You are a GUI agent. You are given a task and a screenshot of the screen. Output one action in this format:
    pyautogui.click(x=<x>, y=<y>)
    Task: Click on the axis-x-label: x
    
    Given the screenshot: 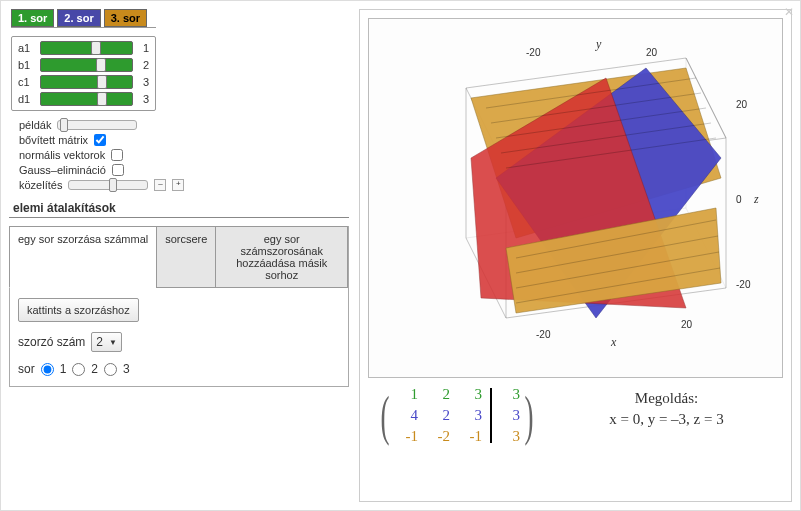 What is the action you would take?
    pyautogui.click(x=614, y=342)
    